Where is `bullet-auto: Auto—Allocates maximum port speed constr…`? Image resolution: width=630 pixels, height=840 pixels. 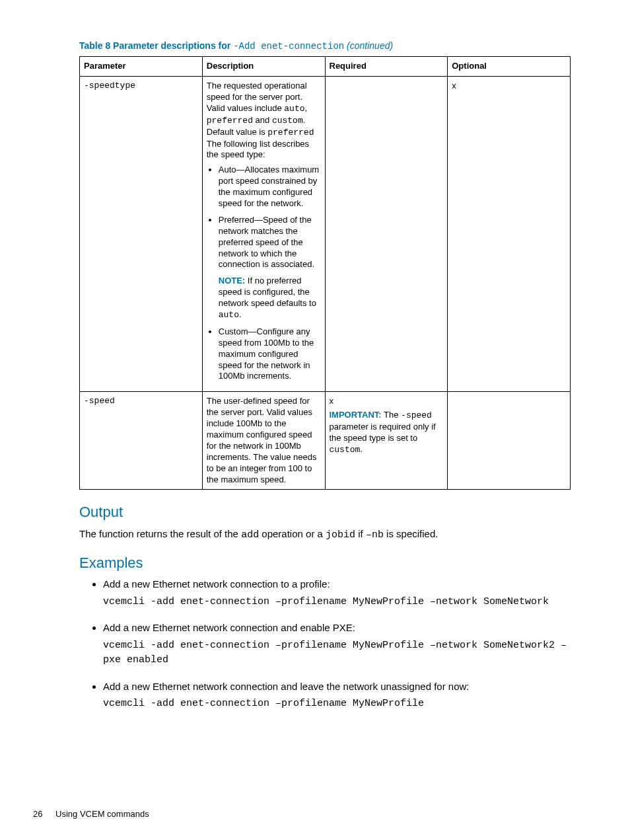
bullet-auto: Auto—Allocates maximum port speed constr… is located at coordinates (269, 187).